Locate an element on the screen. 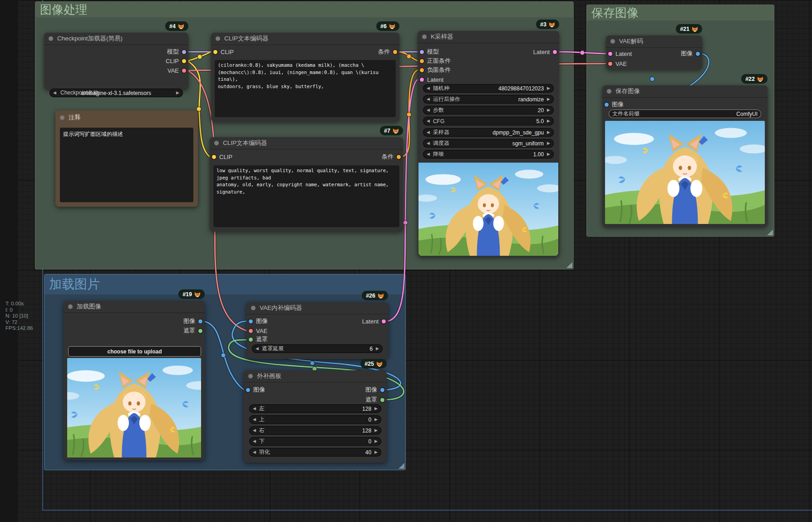  steps-widget: ◀ 步数 20 ▶ is located at coordinates (488, 110).